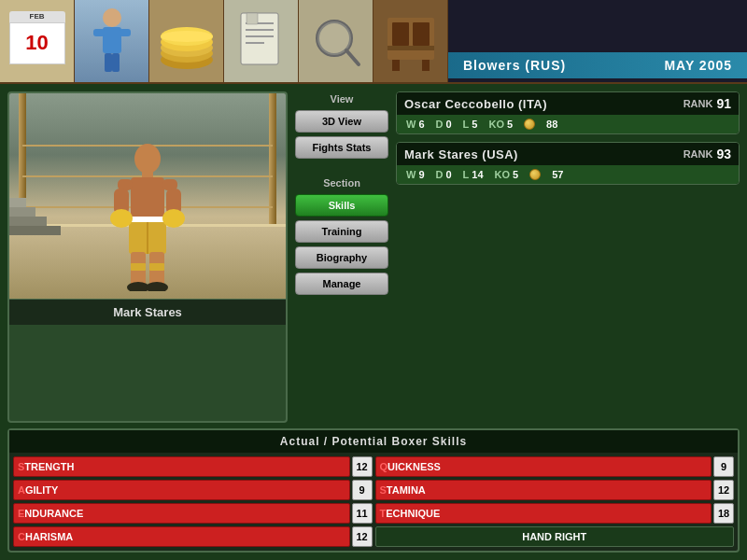 This screenshot has height=560, width=747. What do you see at coordinates (543, 490) in the screenshot?
I see `skill-name-stamina: STAMINA` at bounding box center [543, 490].